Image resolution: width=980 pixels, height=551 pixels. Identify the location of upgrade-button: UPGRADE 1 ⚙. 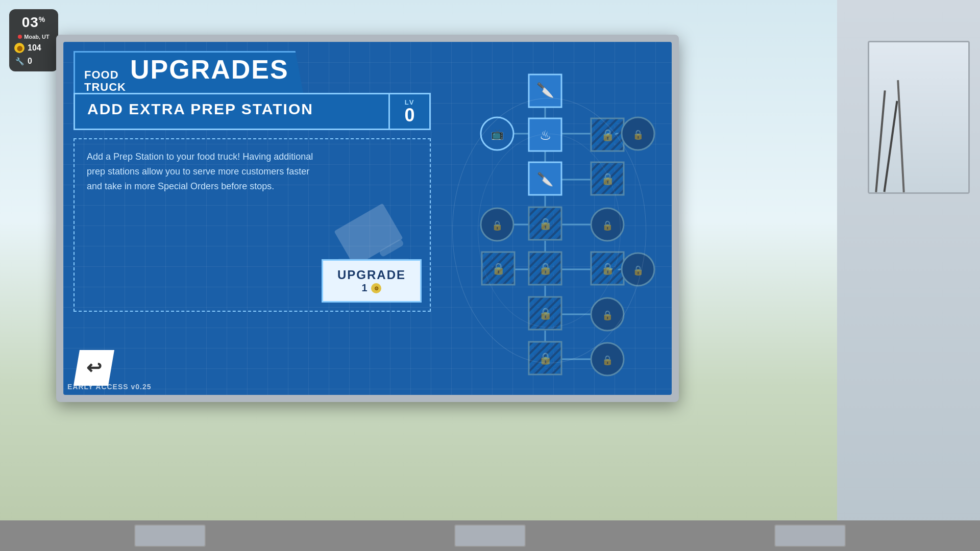
(372, 281).